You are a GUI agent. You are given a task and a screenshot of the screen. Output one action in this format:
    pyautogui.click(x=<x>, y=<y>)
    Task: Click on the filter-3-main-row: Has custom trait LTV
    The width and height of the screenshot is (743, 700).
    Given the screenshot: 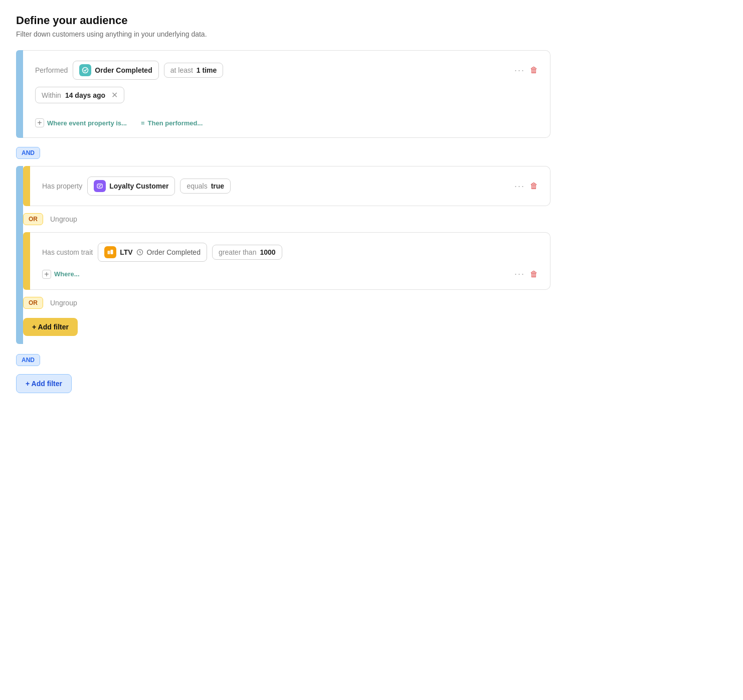 What is the action you would take?
    pyautogui.click(x=290, y=252)
    